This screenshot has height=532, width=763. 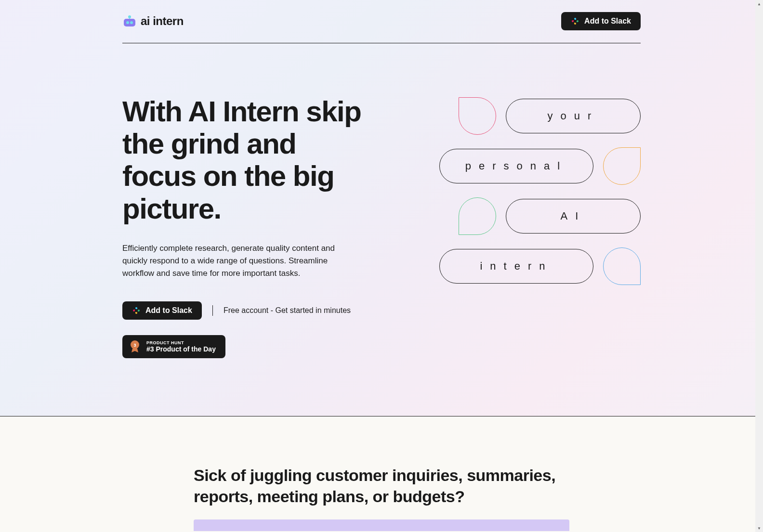 I want to click on scrollbar-up-icon: ▲, so click(x=759, y=4).